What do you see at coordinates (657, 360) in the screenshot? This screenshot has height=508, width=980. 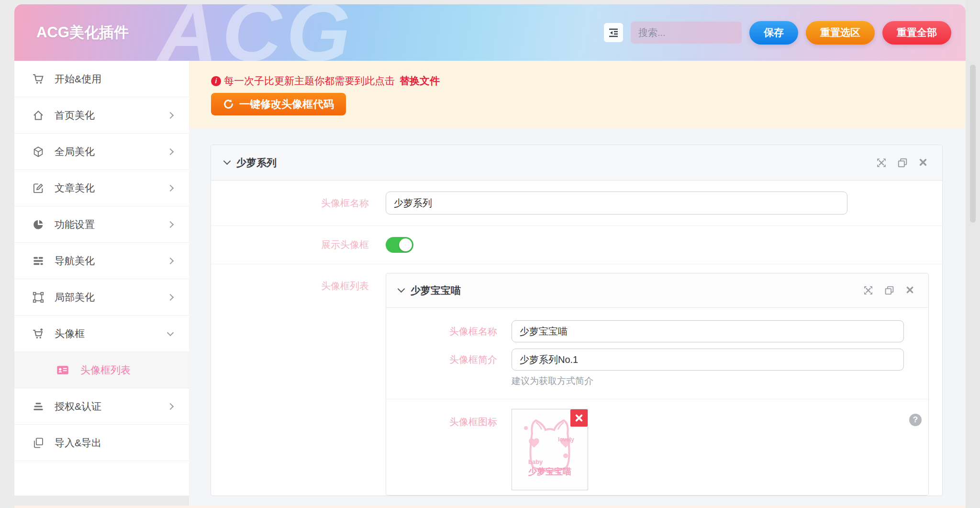 I see `item-desc-row: 头像框简介` at bounding box center [657, 360].